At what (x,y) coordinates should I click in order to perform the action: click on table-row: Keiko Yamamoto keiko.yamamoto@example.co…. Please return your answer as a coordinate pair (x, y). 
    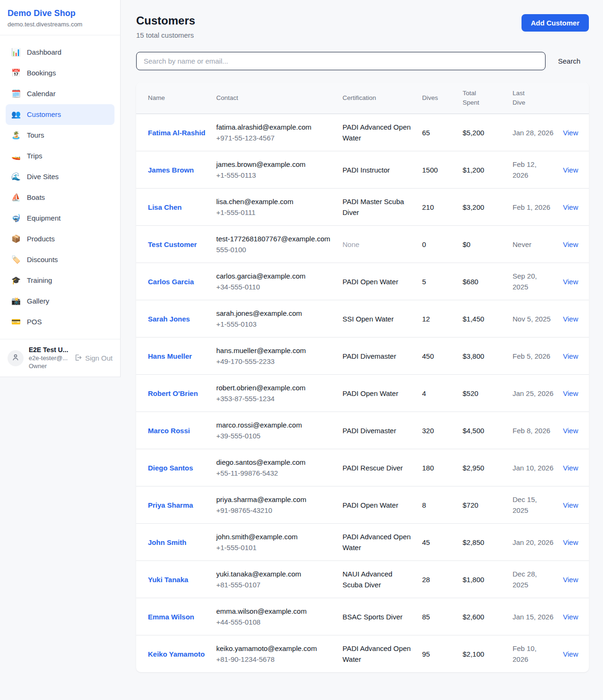
    Looking at the image, I should click on (363, 654).